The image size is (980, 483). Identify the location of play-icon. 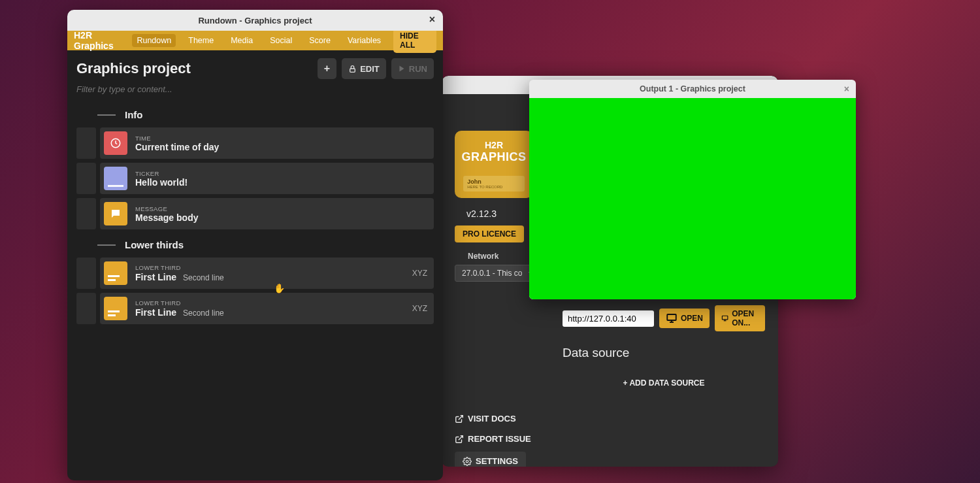
(402, 69).